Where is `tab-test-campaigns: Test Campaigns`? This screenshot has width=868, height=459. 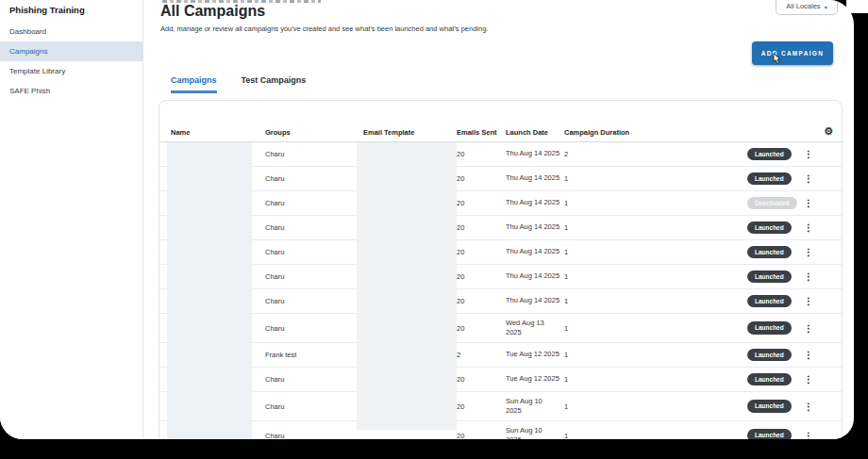
tab-test-campaigns: Test Campaigns is located at coordinates (274, 85).